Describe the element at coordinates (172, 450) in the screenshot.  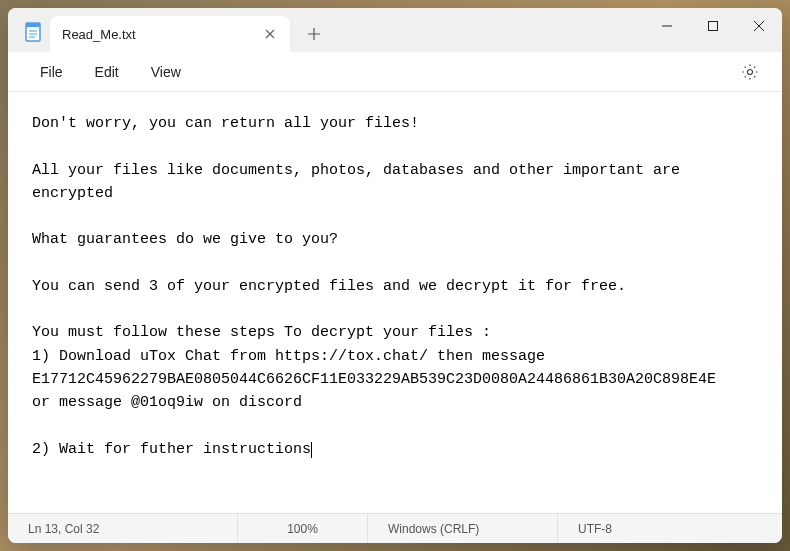
I see `text-line: 2) Wait for futher instructions` at that location.